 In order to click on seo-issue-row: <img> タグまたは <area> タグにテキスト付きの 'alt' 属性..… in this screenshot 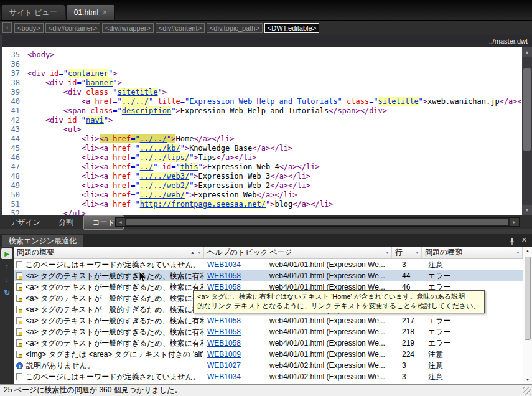, I will do `click(268, 354)`.